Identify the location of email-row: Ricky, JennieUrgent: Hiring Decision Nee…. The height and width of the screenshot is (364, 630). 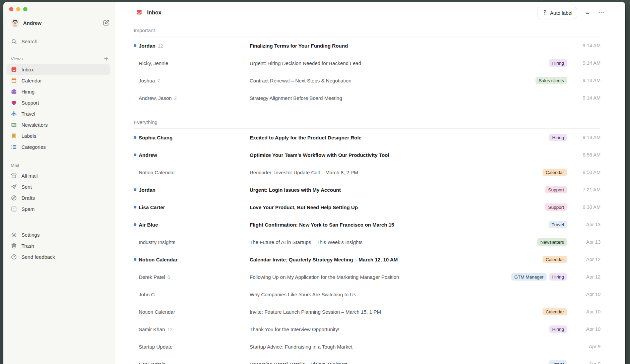
(370, 63).